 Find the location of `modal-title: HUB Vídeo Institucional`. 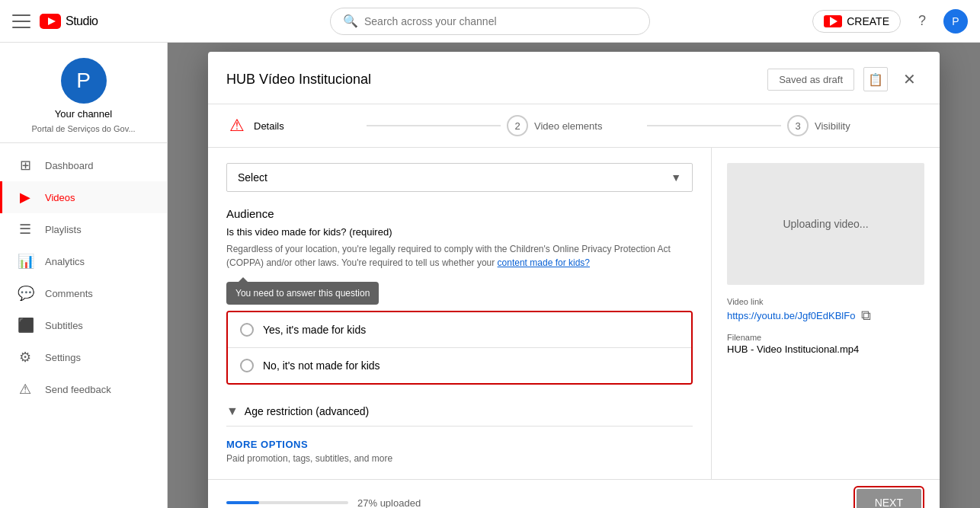

modal-title: HUB Vídeo Institucional is located at coordinates (299, 79).